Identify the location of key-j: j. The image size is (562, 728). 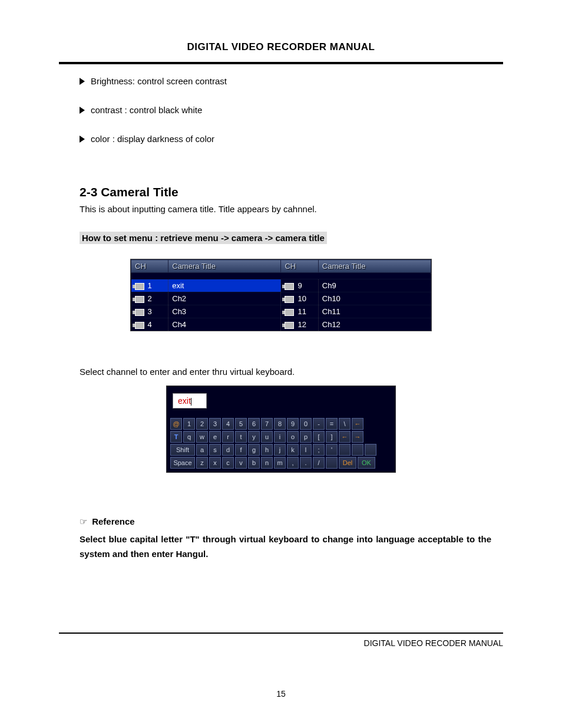
(280, 450).